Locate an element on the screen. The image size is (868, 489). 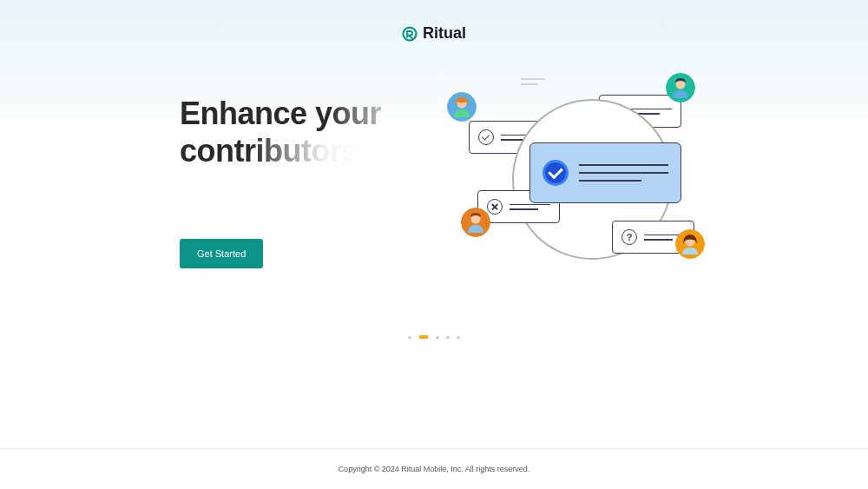
avatar-2-icon is located at coordinates (681, 88).